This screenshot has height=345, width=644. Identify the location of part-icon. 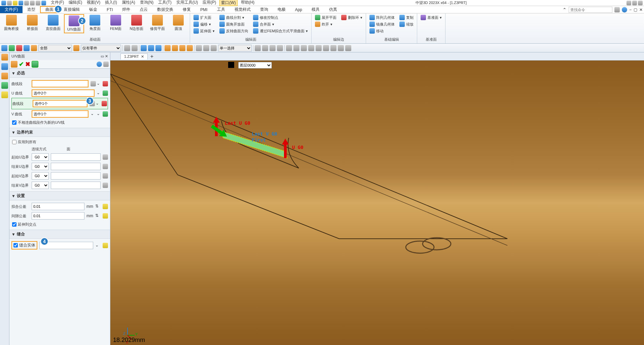
(76, 48).